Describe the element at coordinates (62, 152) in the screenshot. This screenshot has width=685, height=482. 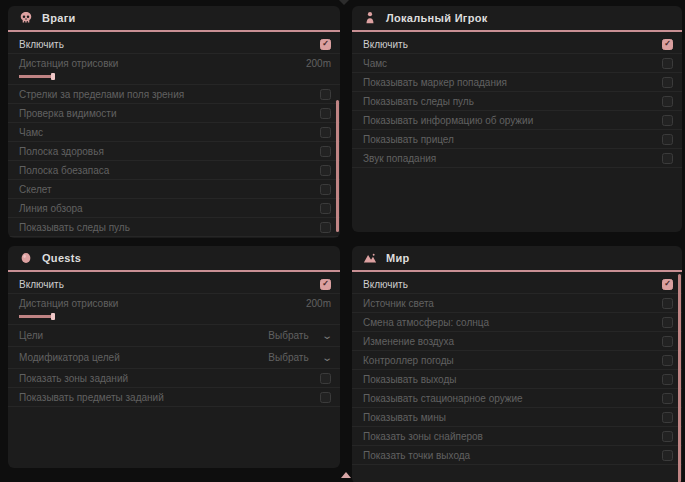
I see `setting-label: Полоска здоровья` at that location.